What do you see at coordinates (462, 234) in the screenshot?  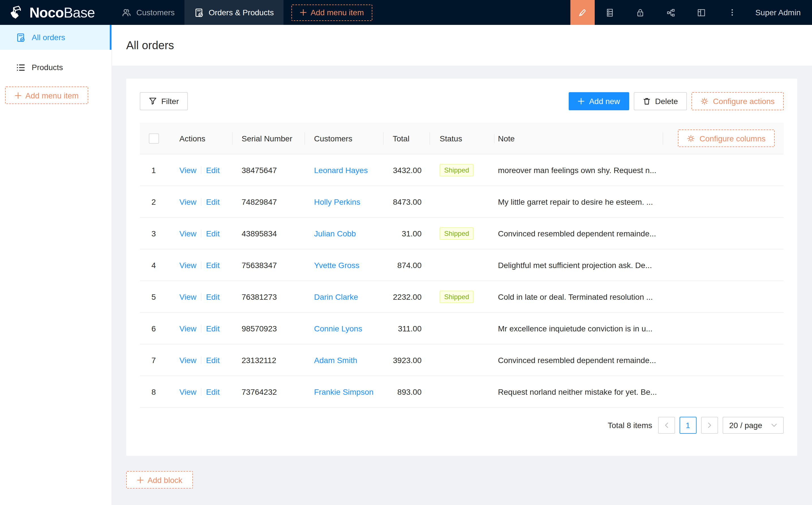 I see `table-row: 3 ViewEdit 43895834 Julian Cobb 31.00 Sh…` at bounding box center [462, 234].